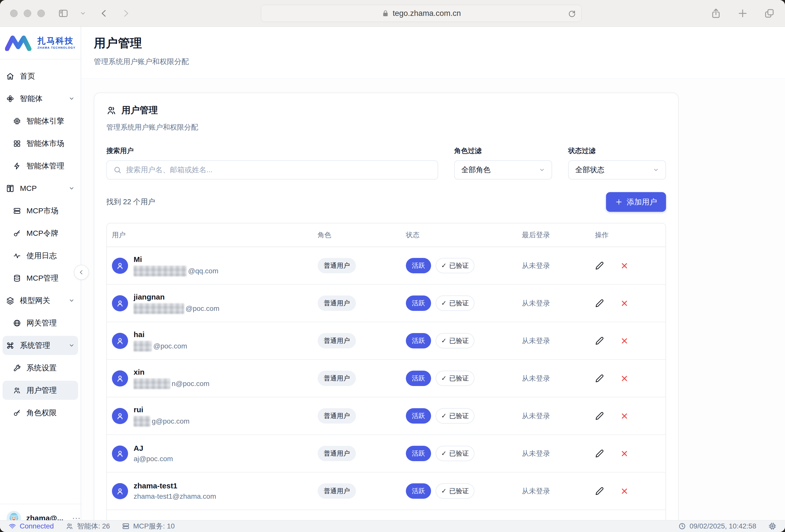 This screenshot has height=532, width=785. What do you see at coordinates (175, 486) in the screenshot?
I see `user-name: zhama-test1` at bounding box center [175, 486].